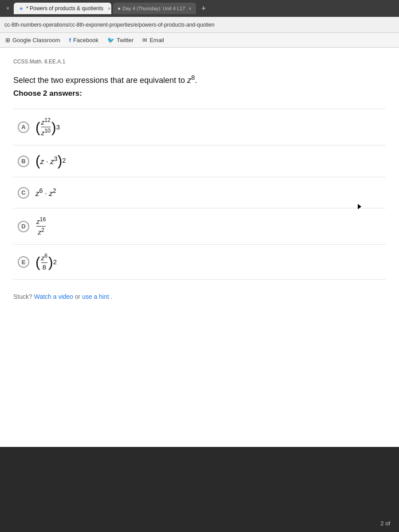 The height and width of the screenshot is (532, 399). I want to click on choose-label: Choose 2 answers:, so click(200, 94).